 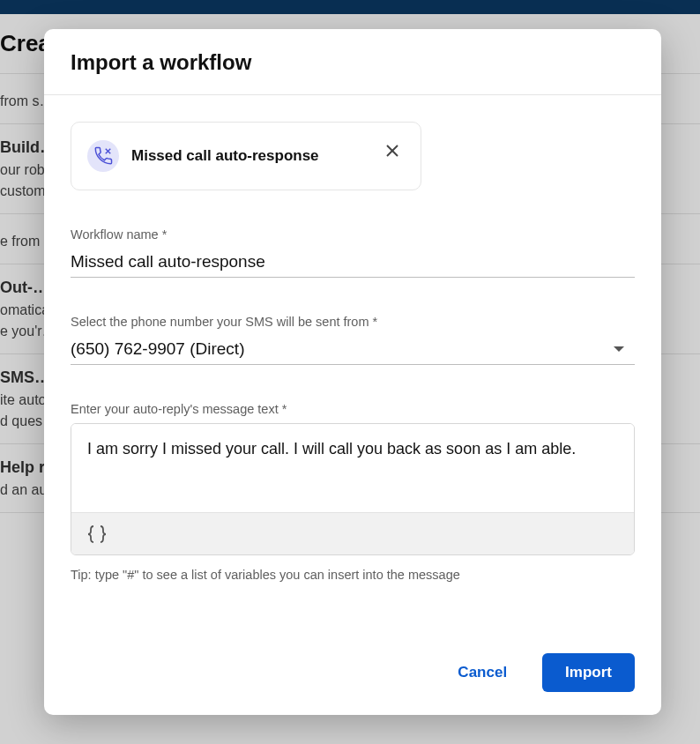 I want to click on workflow-card: Missed call auto-response, so click(x=246, y=156).